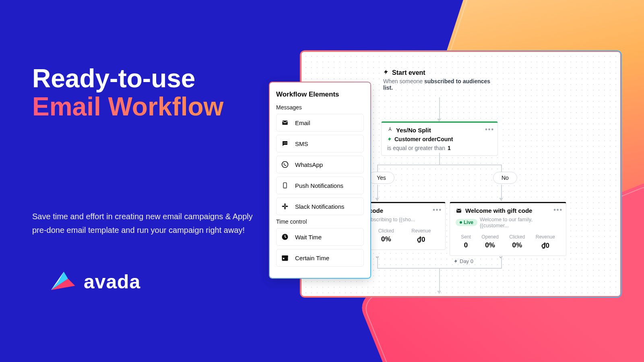  Describe the element at coordinates (309, 165) in the screenshot. I see `element-label: WhatsApp` at that location.